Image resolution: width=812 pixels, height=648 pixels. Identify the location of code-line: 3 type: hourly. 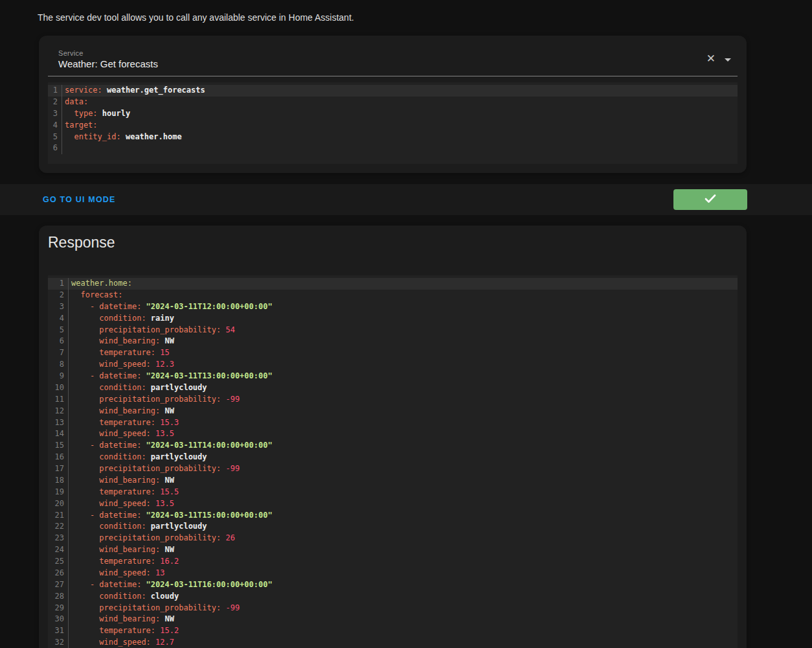
(392, 114).